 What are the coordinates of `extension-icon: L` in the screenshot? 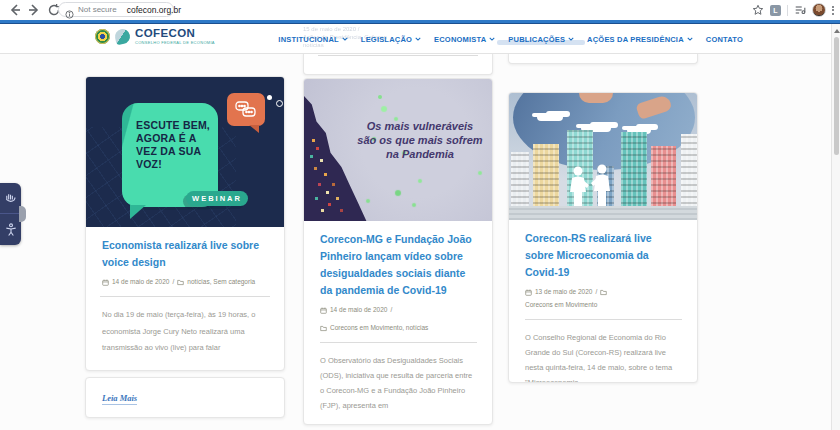 It's located at (776, 10).